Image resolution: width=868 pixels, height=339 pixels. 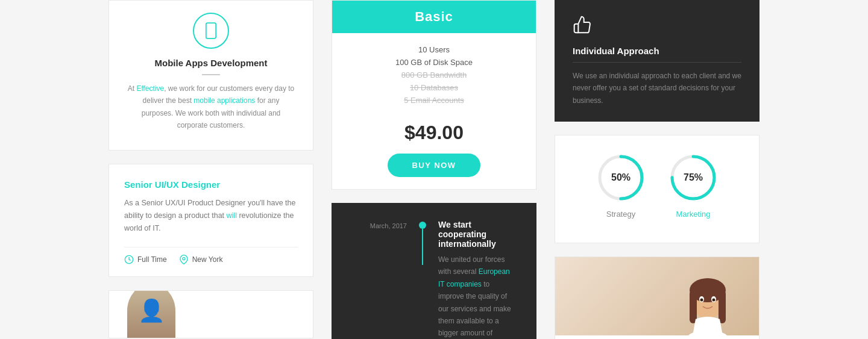 I want to click on feature-databases: 10 Databases, so click(x=434, y=88).